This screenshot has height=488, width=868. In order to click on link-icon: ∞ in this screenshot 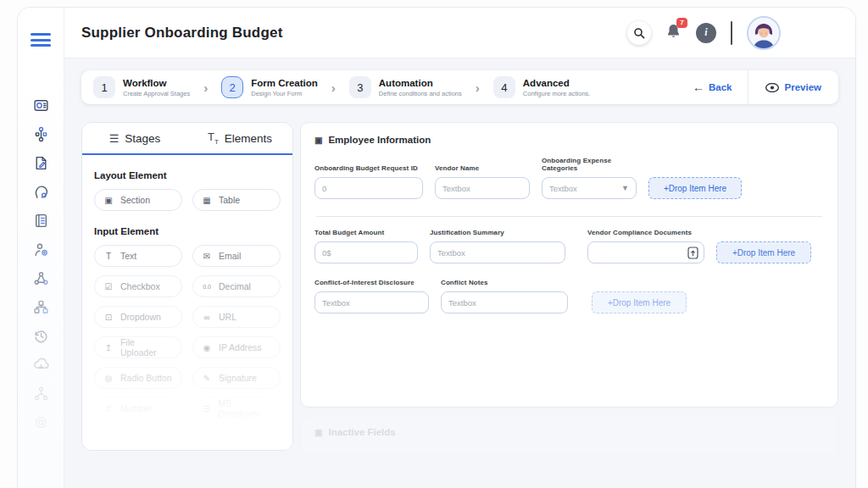, I will do `click(207, 317)`.